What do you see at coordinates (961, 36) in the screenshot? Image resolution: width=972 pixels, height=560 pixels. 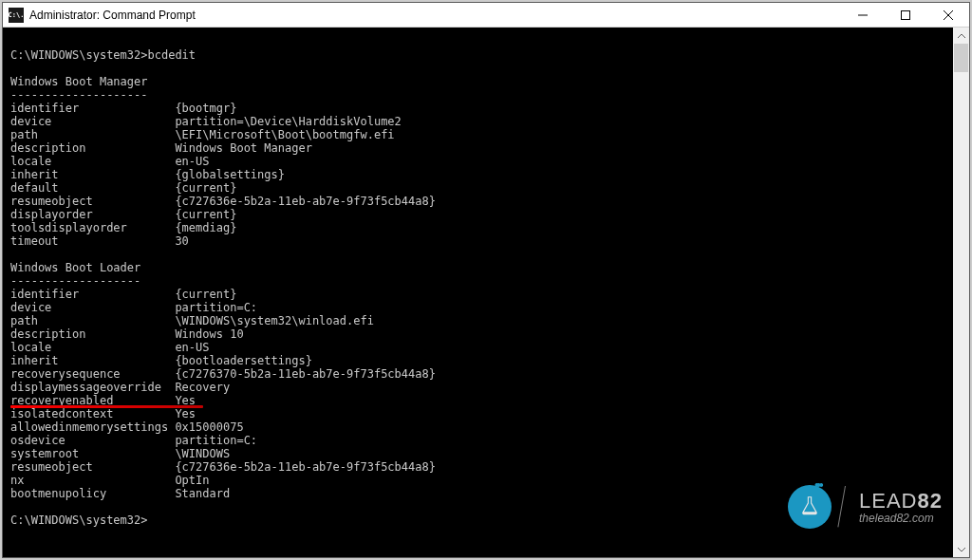 I see `scroll-up-button` at bounding box center [961, 36].